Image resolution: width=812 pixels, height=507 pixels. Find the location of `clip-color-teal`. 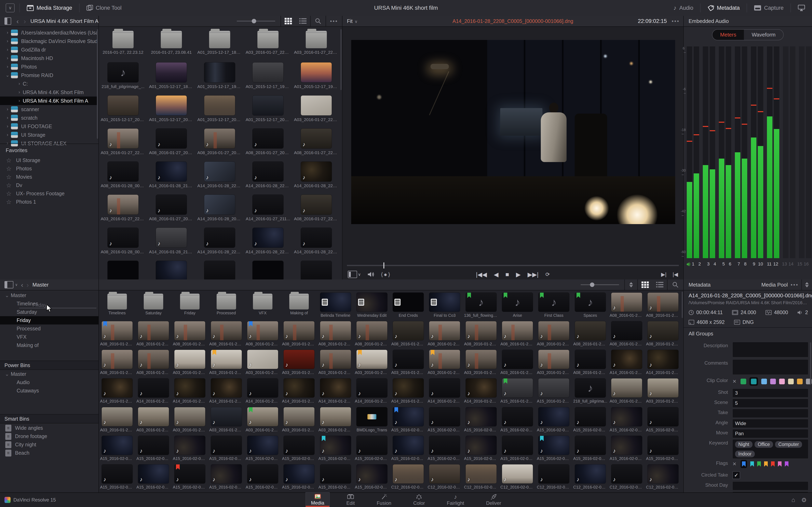

clip-color-teal is located at coordinates (754, 382).